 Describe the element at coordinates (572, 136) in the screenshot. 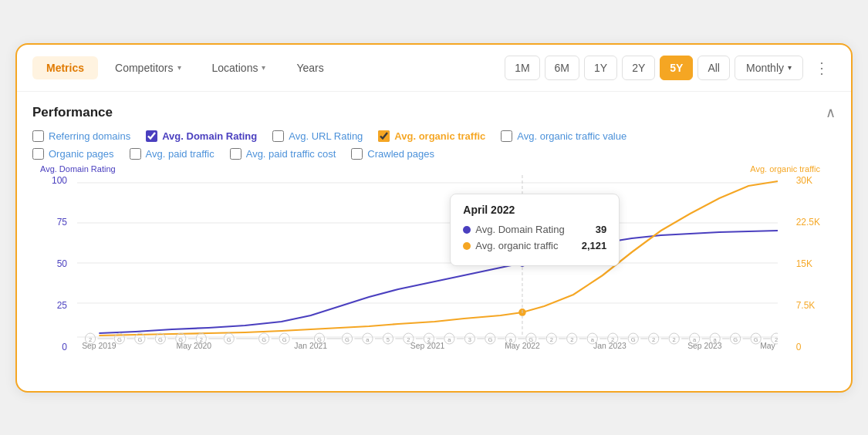

I see `organic-value-label: Avg. organic traffic value` at that location.